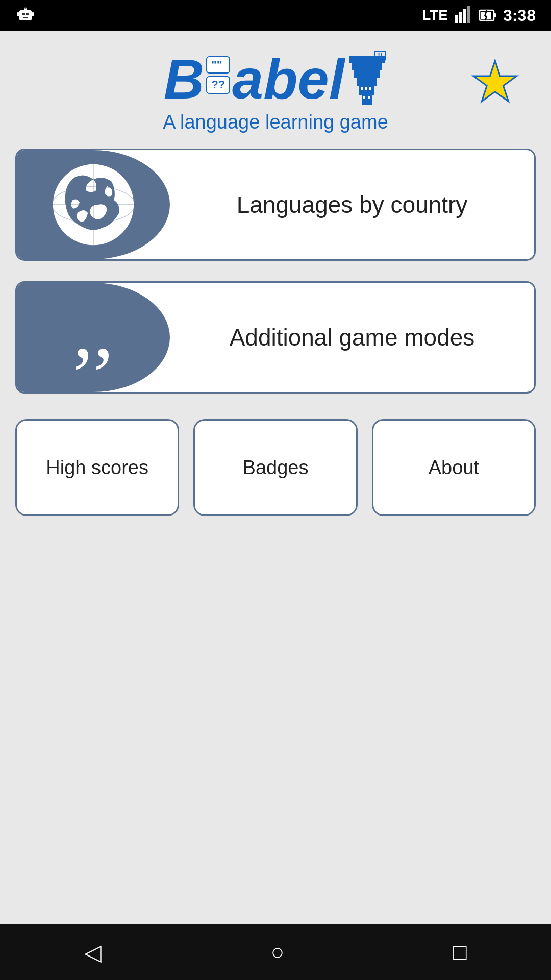  What do you see at coordinates (276, 122) in the screenshot?
I see `subtitle: A language learning game` at bounding box center [276, 122].